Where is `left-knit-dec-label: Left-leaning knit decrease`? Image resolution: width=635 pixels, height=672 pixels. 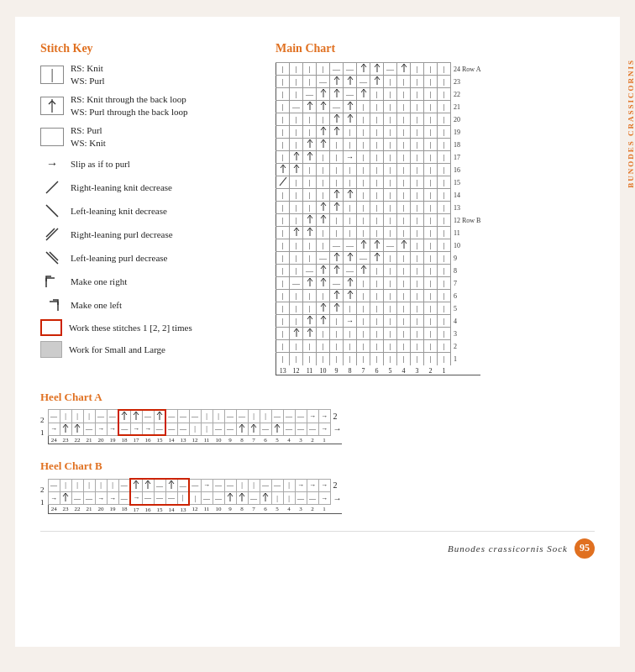 left-knit-dec-label: Left-leaning knit decrease is located at coordinates (119, 212).